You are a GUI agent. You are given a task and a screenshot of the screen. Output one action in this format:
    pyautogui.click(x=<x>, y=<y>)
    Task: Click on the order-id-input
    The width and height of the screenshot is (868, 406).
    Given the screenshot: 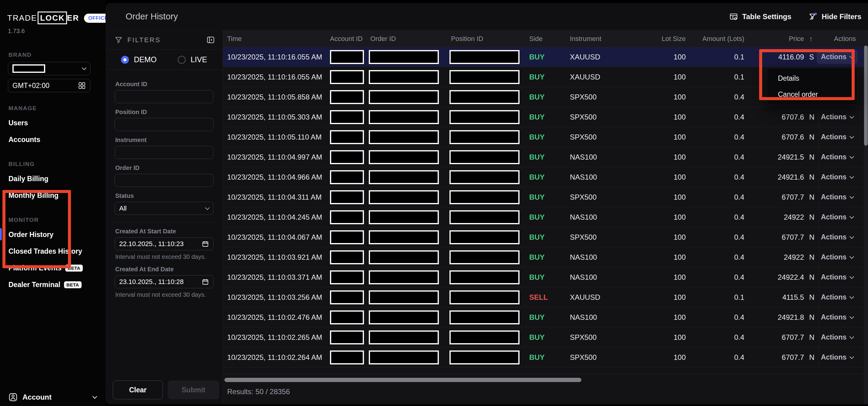 What is the action you would take?
    pyautogui.click(x=164, y=180)
    